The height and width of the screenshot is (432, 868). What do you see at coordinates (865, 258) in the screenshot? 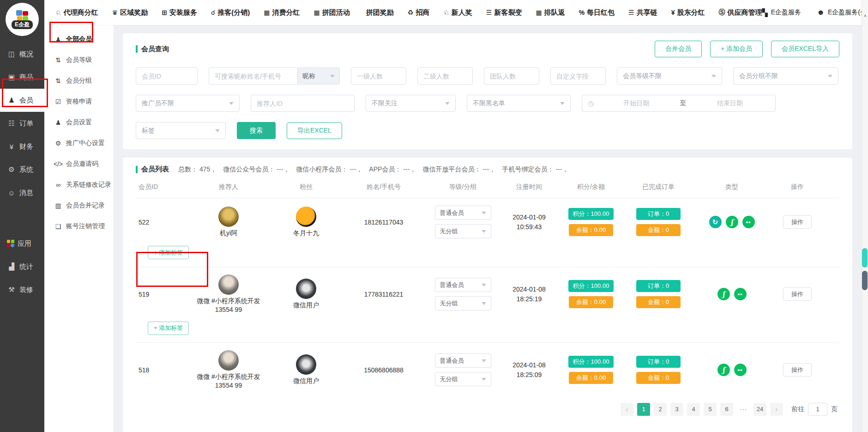
I see `scroll-widget-teal` at bounding box center [865, 258].